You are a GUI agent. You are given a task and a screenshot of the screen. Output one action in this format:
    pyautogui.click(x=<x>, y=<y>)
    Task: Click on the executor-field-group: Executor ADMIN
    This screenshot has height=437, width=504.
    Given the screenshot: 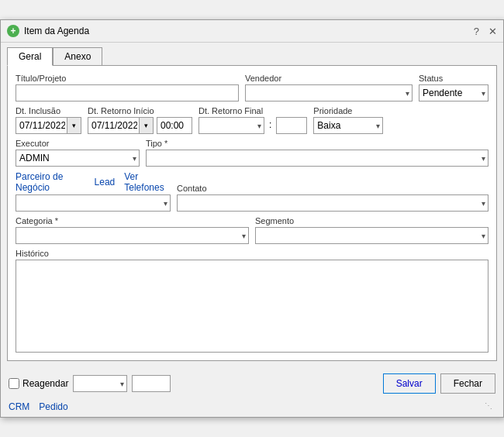 What is the action you would take?
    pyautogui.click(x=78, y=153)
    